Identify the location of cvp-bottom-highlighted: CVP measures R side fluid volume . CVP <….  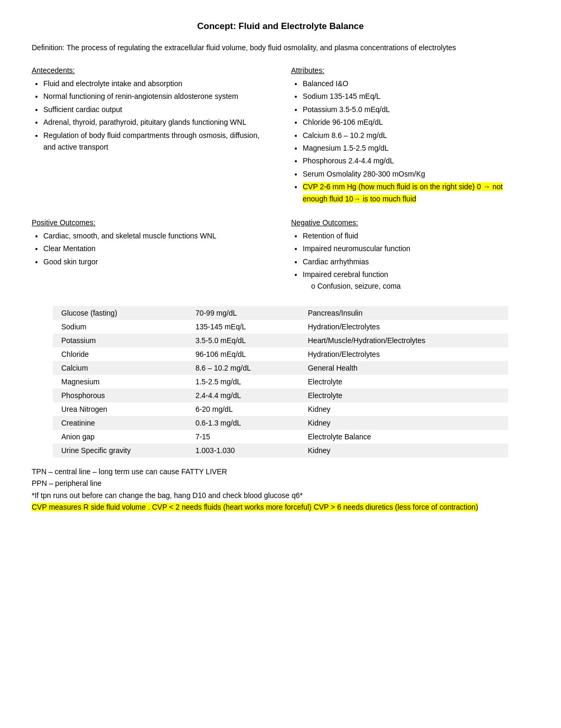
(255, 507).